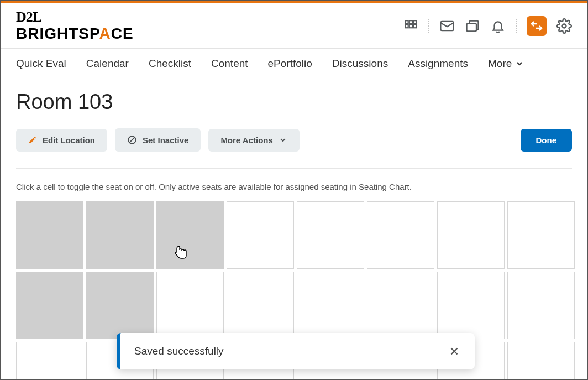 Image resolution: width=588 pixels, height=380 pixels. What do you see at coordinates (487, 26) in the screenshot?
I see `header-icons` at bounding box center [487, 26].